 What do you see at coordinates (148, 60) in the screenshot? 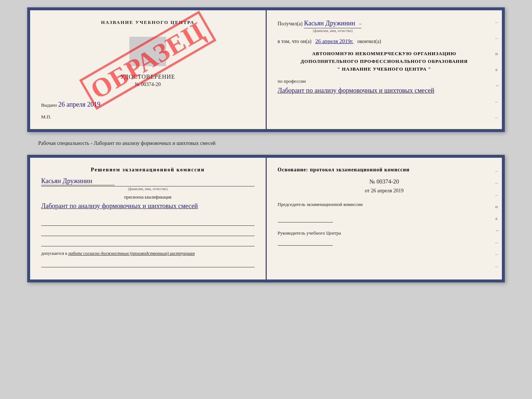
I see `stamp-area: ОБРАЗЕЦ УДОСТОВЕРЕНИЕ № 00374-20` at bounding box center [148, 60].